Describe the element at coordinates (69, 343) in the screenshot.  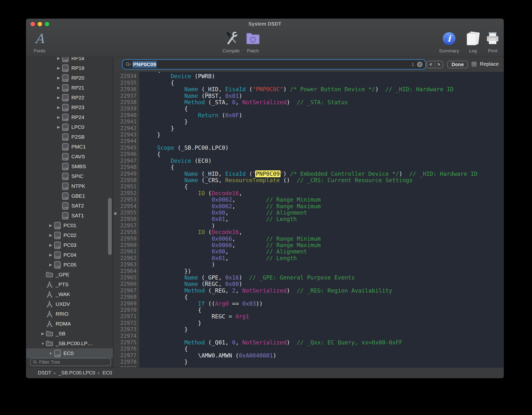
I see `tree-item-_sbpc00lp: ▼_SB.PC00.LP…` at that location.